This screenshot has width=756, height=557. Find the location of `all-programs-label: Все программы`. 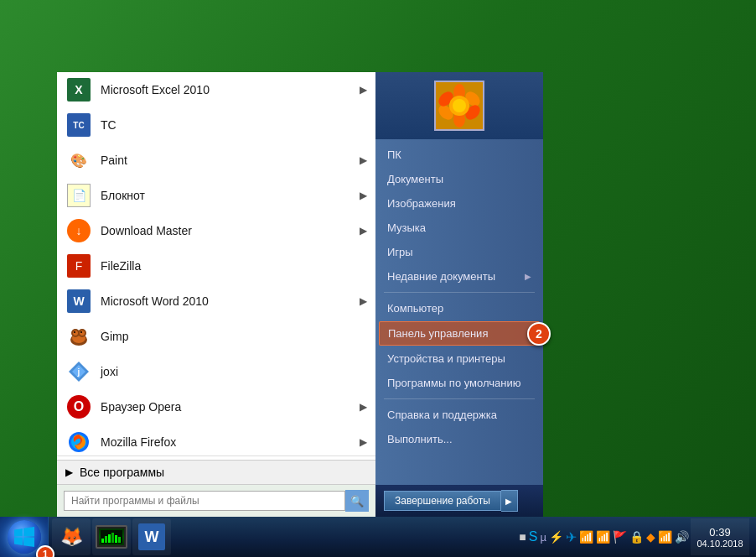

all-programs-label: Все программы is located at coordinates (122, 472).